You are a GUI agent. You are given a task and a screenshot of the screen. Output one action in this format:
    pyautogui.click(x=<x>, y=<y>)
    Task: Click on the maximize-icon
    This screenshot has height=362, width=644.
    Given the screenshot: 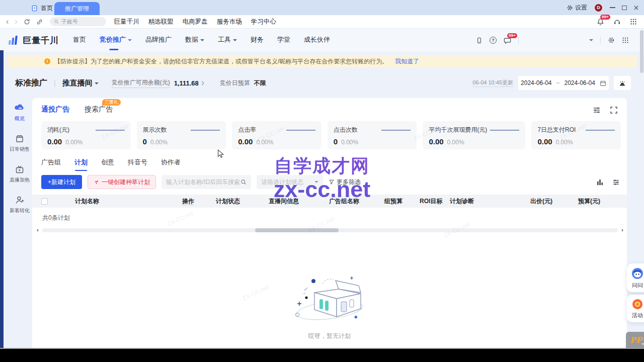 What is the action you would take?
    pyautogui.click(x=624, y=8)
    